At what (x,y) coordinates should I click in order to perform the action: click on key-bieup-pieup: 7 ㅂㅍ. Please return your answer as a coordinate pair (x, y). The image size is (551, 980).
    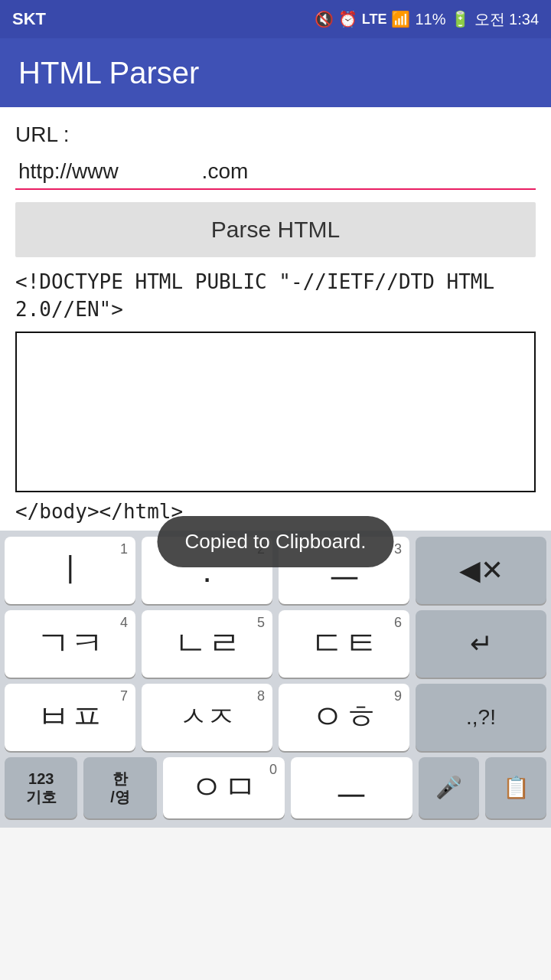
    Looking at the image, I should click on (70, 717).